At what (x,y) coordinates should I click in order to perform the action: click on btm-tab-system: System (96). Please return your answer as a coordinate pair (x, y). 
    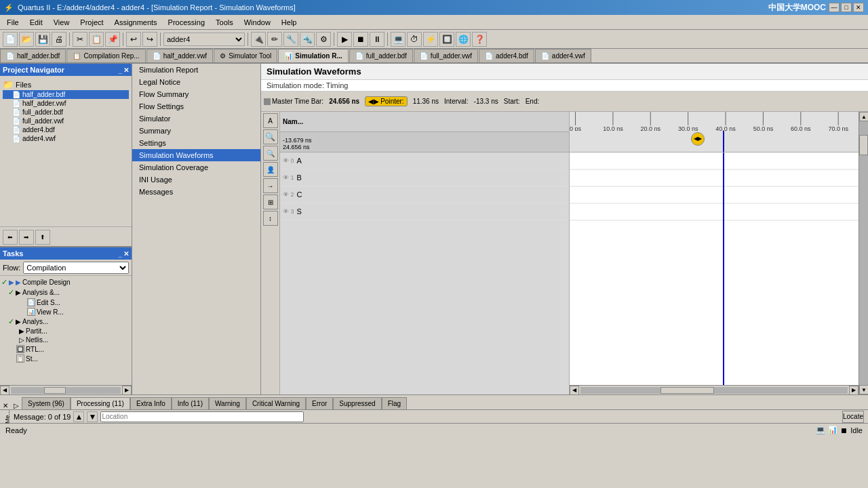
    Looking at the image, I should click on (46, 403).